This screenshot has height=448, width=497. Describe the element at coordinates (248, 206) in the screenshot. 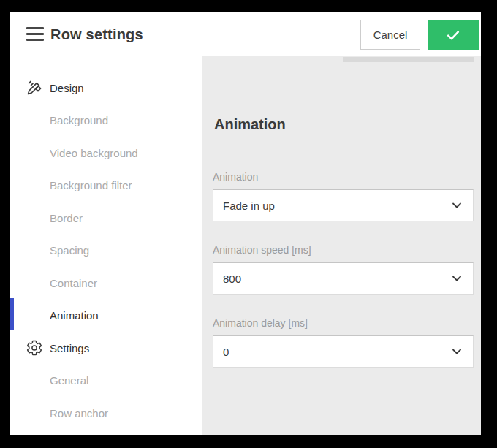

I see `select-value: Fade in up` at that location.